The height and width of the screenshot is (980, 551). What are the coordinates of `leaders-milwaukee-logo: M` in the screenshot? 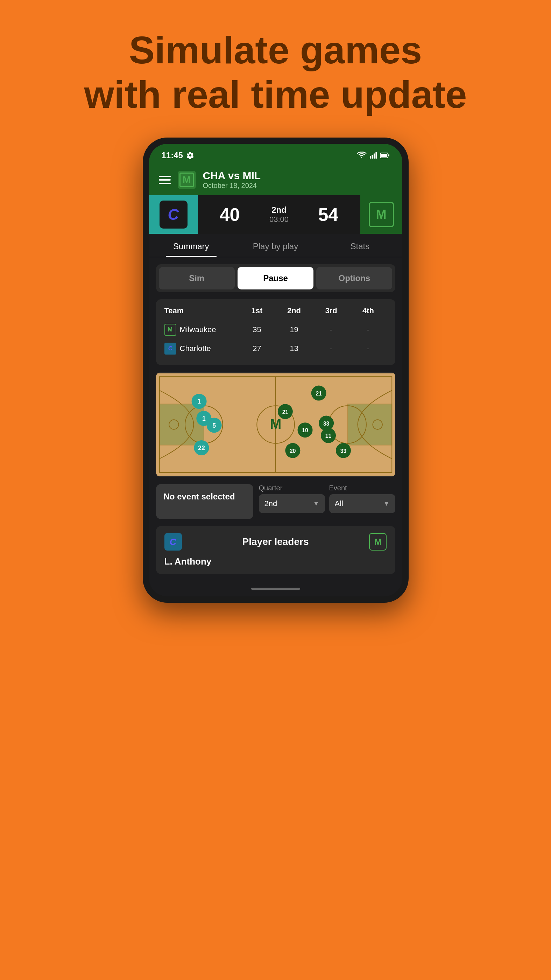 It's located at (378, 542).